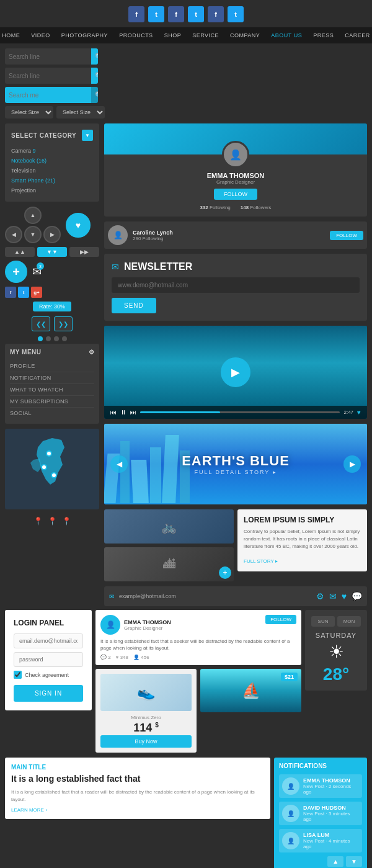 This screenshot has height=868, width=372. What do you see at coordinates (33, 235) in the screenshot?
I see `ctrl-down: ▼` at bounding box center [33, 235].